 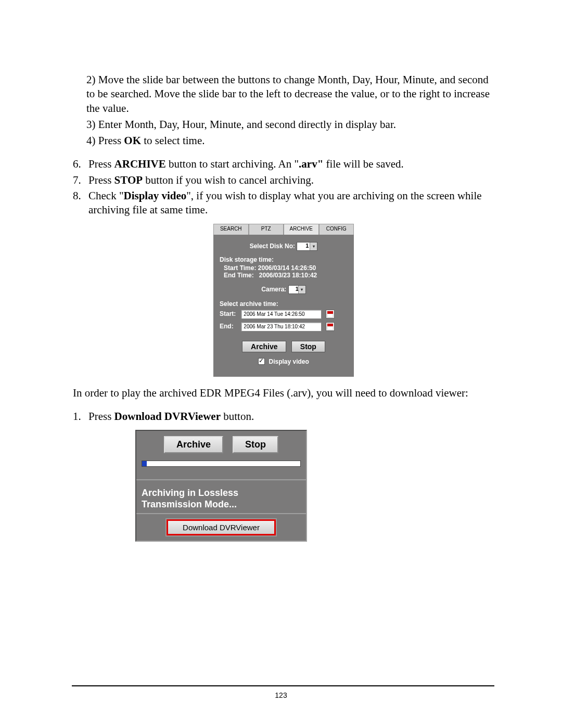 What do you see at coordinates (288, 362) in the screenshot?
I see `display-video-label: Display video` at bounding box center [288, 362].